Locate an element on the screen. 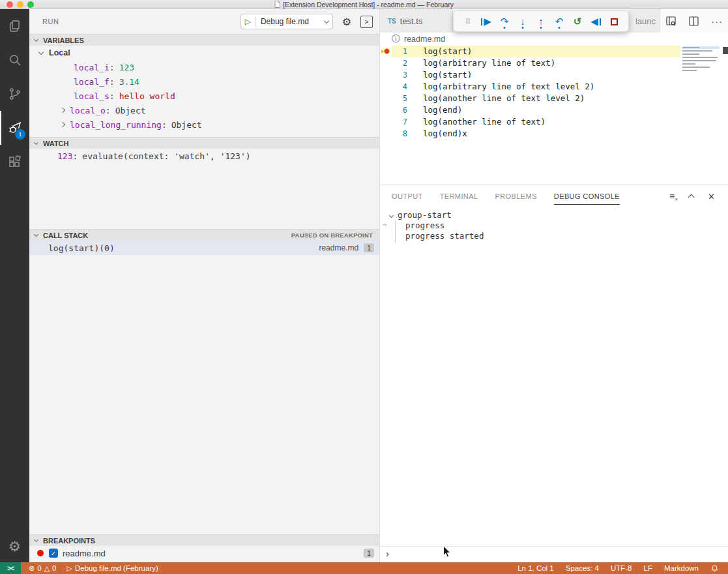 The width and height of the screenshot is (728, 574). configure-launch-gear-icon: ⚙ is located at coordinates (347, 22).